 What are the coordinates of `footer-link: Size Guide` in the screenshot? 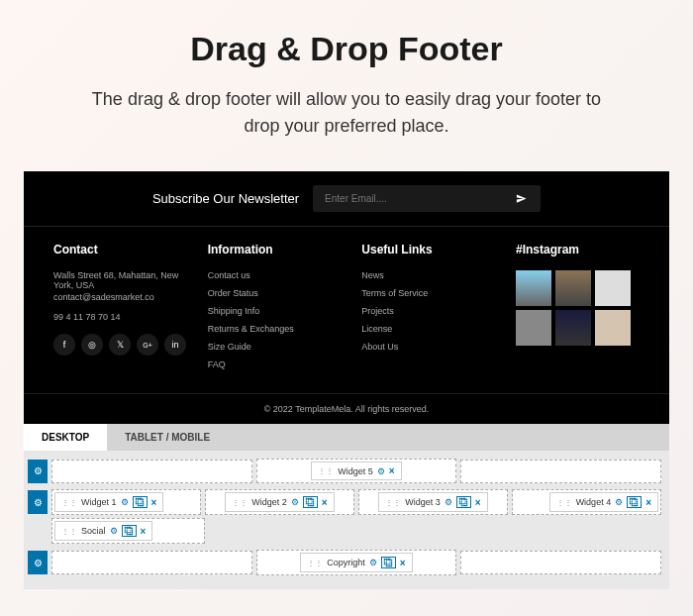 It's located at (275, 347).